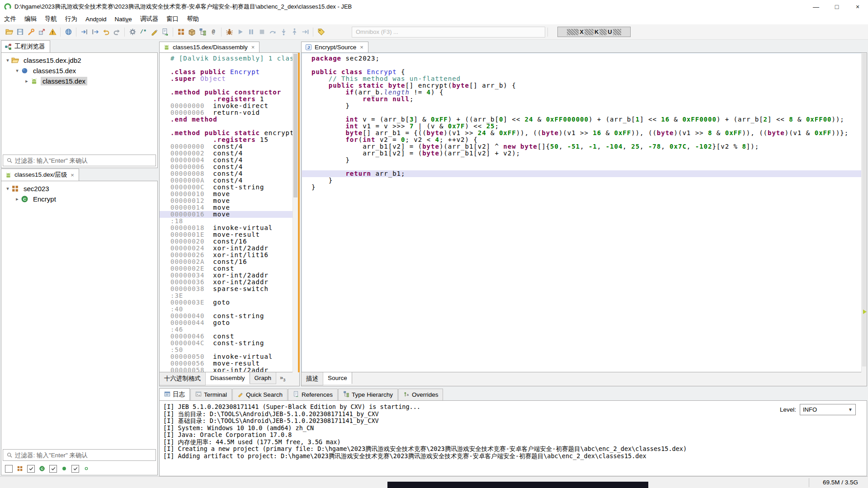 The image size is (868, 488). Describe the element at coordinates (283, 32) in the screenshot. I see `step-into-icon` at that location.